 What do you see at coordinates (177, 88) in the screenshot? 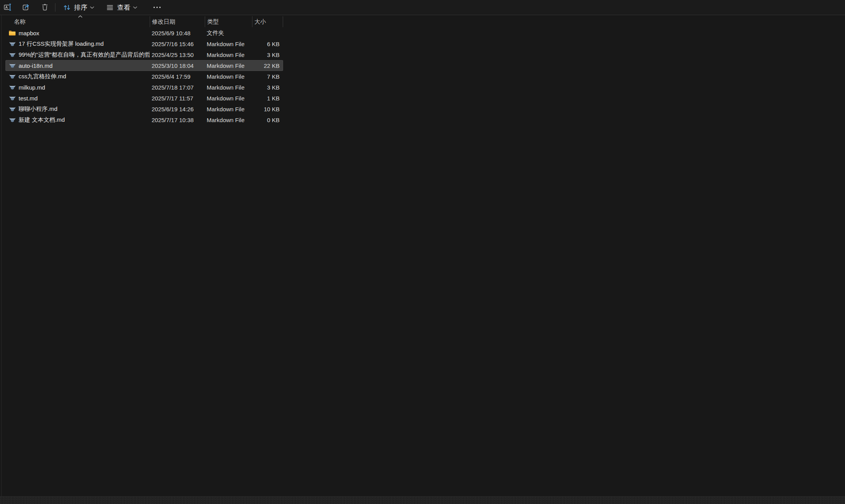
I see `file-date-modified: 2025/7/18 17:07` at bounding box center [177, 88].